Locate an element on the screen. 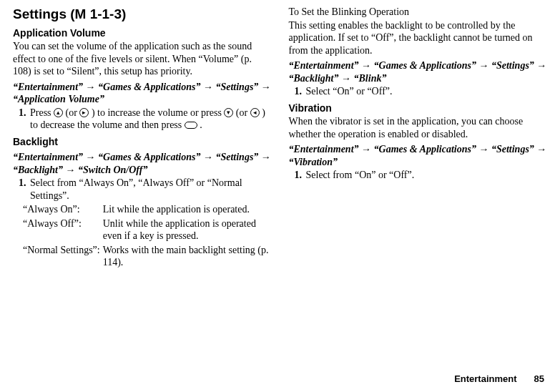 Image resolution: width=560 pixels, height=392 pixels. backlight-steps: Select from “Always On”, “Always Off” or… is located at coordinates (142, 189).